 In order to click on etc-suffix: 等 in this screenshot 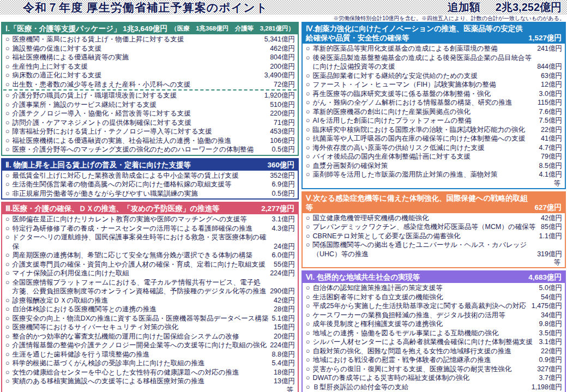, I will do `click(434, 183)`.